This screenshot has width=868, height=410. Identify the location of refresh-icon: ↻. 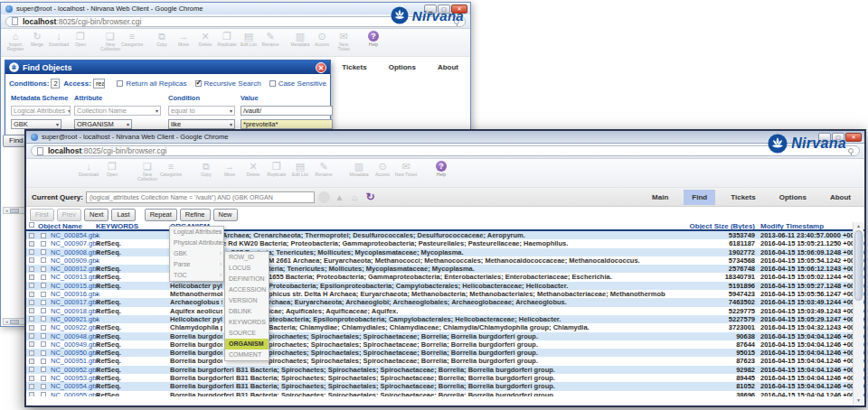
(371, 197).